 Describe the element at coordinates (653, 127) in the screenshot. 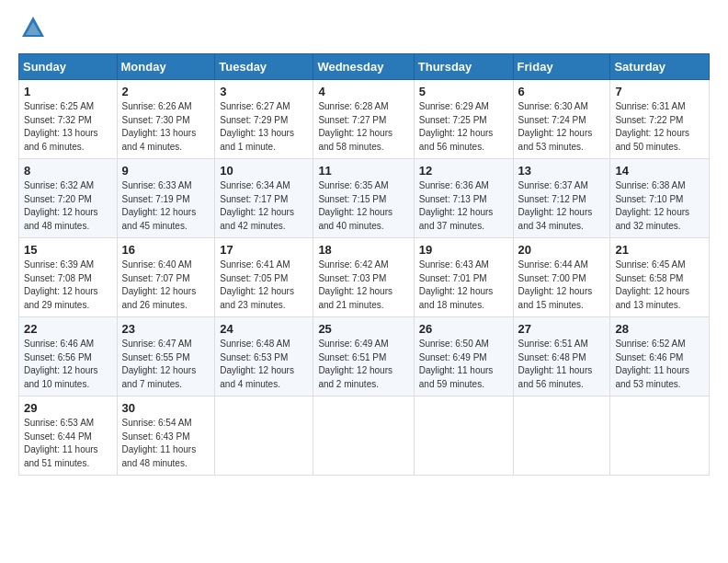

I see `day-info: Sunrise: 6:31 AMSunset: 7:22 PMDaylight:…` at that location.